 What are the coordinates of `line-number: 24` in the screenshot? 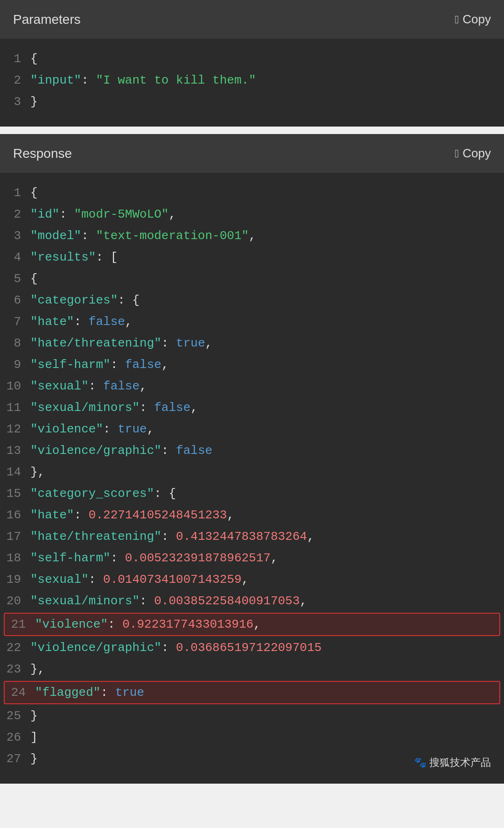 It's located at (20, 693).